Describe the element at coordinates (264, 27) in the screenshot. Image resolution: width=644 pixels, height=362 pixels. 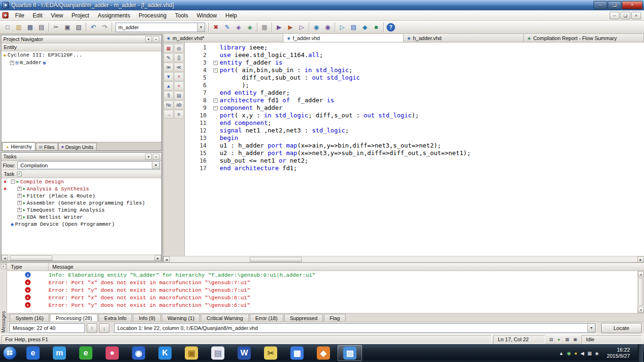
I see `design-space-explorer-icon: ▦` at that location.